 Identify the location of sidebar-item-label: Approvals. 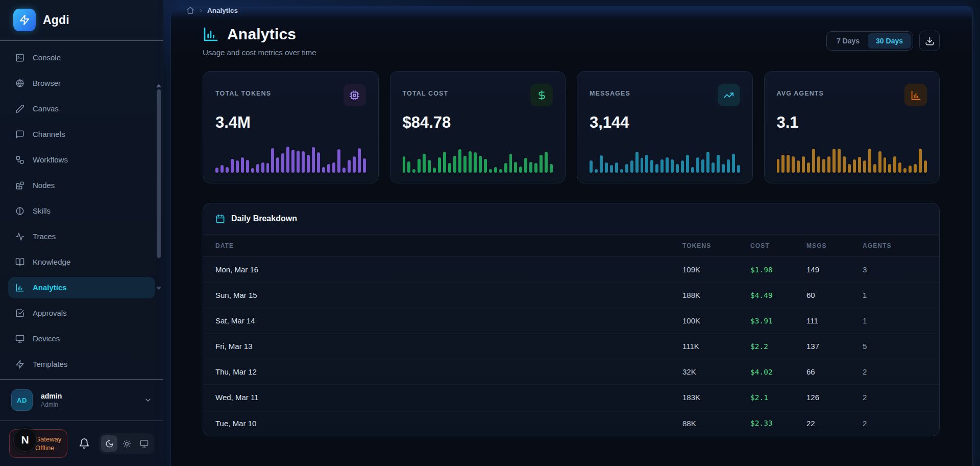
(50, 313).